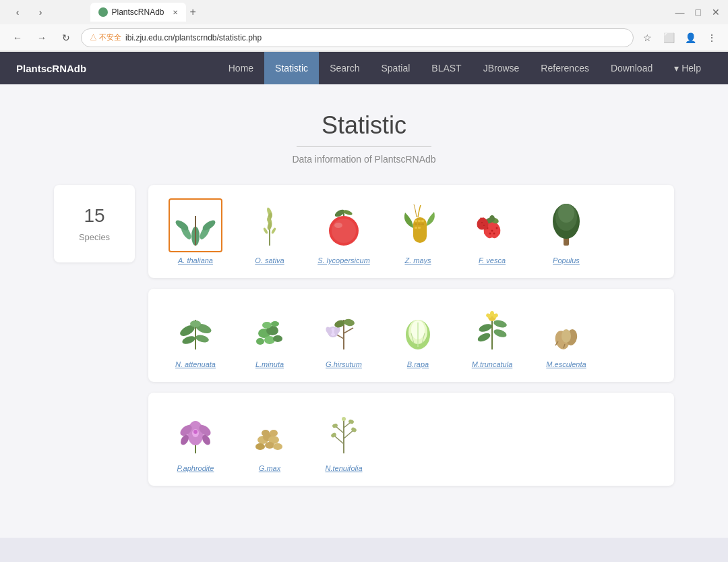 This screenshot has height=562, width=728. I want to click on species-name-ntenuifolia: N.tenuifolia, so click(344, 468).